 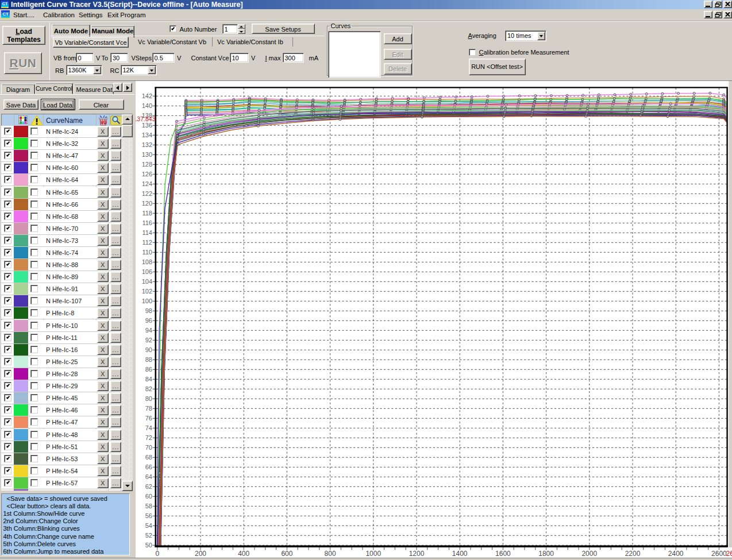 What do you see at coordinates (149, 418) in the screenshot?
I see `svg-text: 76` at bounding box center [149, 418].